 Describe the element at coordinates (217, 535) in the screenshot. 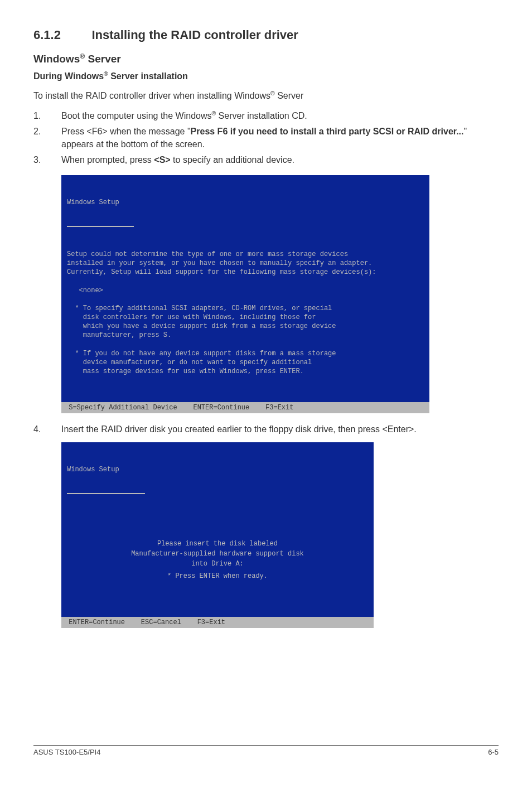

I see `console-screenshot-2: Windows Setup Please insert the disk lab…` at that location.